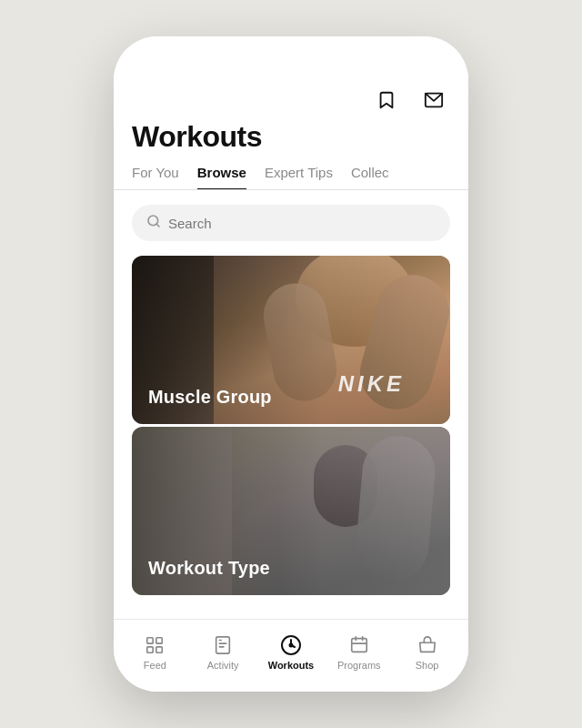  I want to click on muscle-group-label: Muscle Group, so click(210, 397).